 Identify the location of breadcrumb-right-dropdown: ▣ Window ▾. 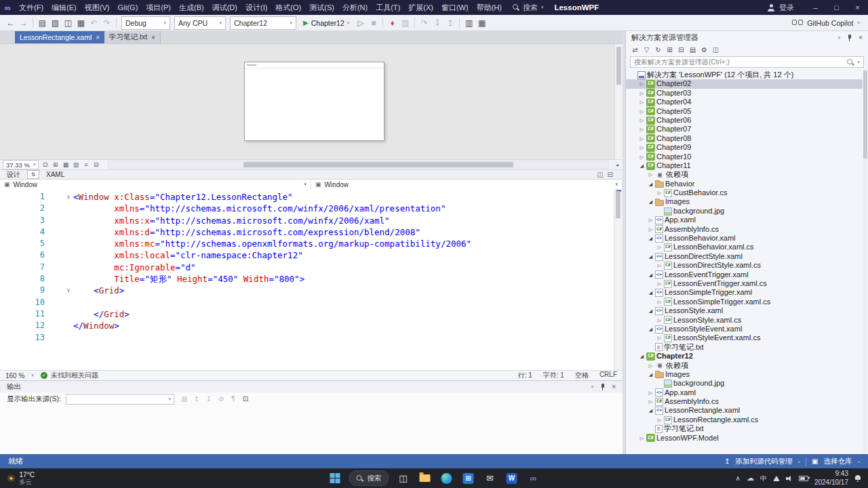
(467, 184).